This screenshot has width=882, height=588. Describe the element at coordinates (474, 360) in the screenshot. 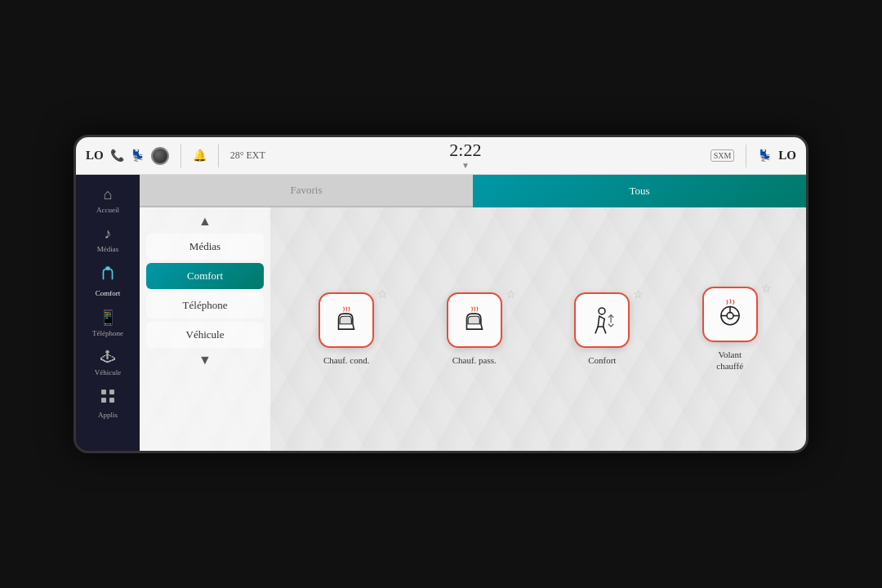

I see `icon-label-chauf-pass: Chauf. pass.` at that location.